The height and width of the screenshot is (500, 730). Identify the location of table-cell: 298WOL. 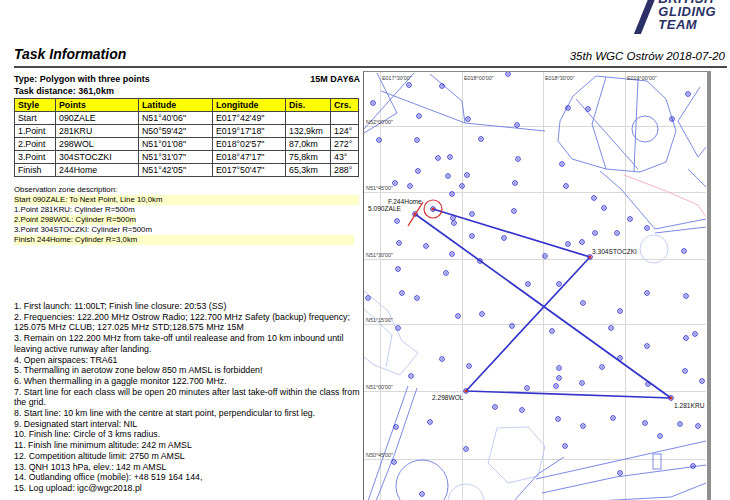
(98, 144).